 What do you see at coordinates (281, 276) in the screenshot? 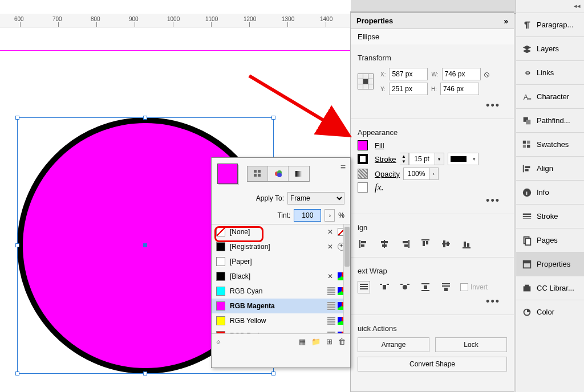
I see `swatch-item: [Black]✕` at bounding box center [281, 276].